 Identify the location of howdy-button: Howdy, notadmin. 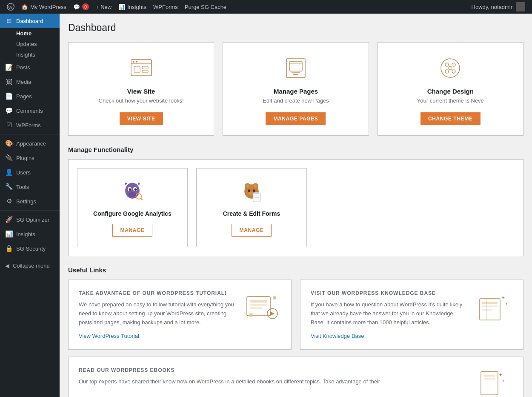
(498, 7).